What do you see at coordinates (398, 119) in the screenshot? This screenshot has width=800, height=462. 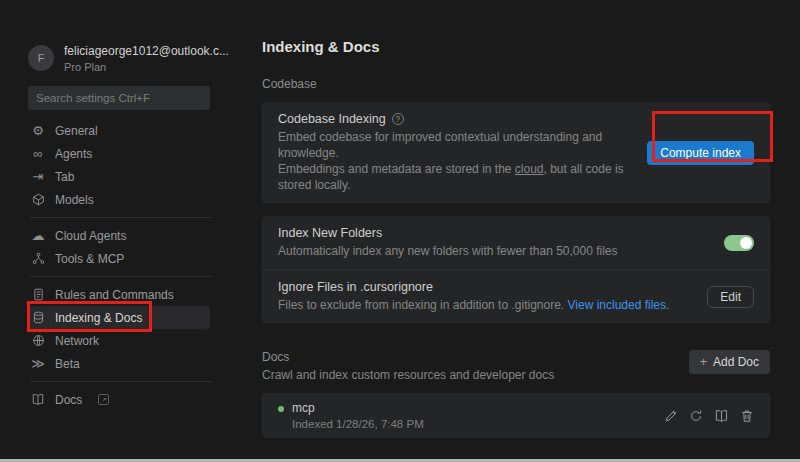 I see `help-icon: ?` at bounding box center [398, 119].